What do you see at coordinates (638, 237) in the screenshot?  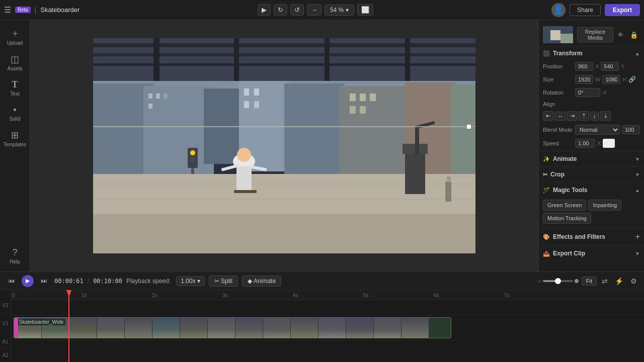 I see `effects-add-button: +` at bounding box center [638, 237].